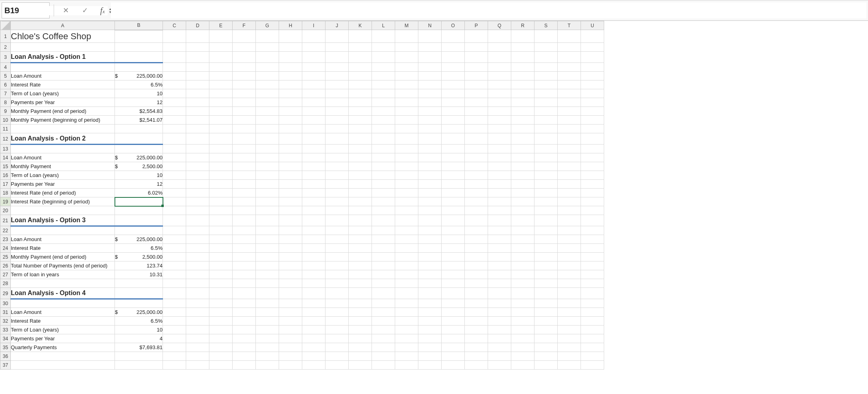 This screenshot has height=394, width=868. Describe the element at coordinates (453, 94) in the screenshot. I see `cell-O7` at that location.